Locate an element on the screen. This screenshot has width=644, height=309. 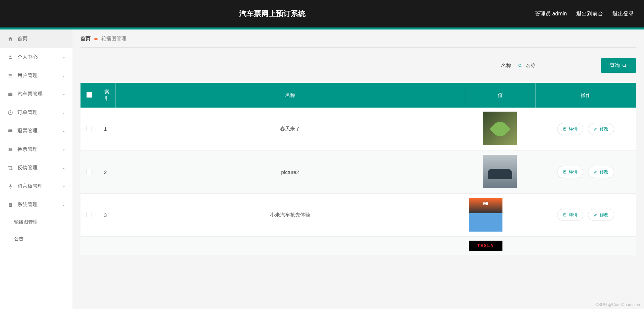
sidebar: 首页 个人中心 用户管理 汽车票管理 订单管理 退票管理 is located at coordinates (36, 169).